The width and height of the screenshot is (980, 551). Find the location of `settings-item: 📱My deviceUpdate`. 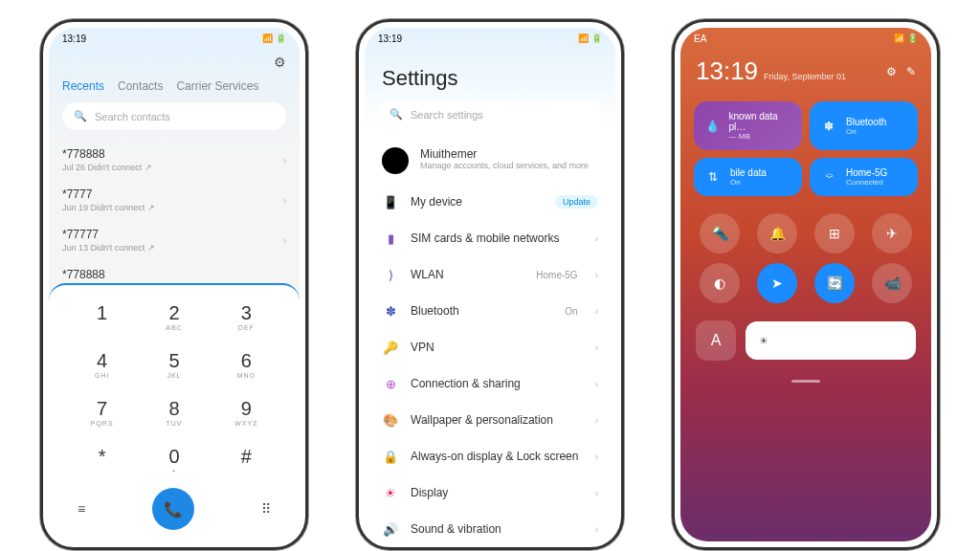

settings-item: 📱My deviceUpdate is located at coordinates (490, 202).